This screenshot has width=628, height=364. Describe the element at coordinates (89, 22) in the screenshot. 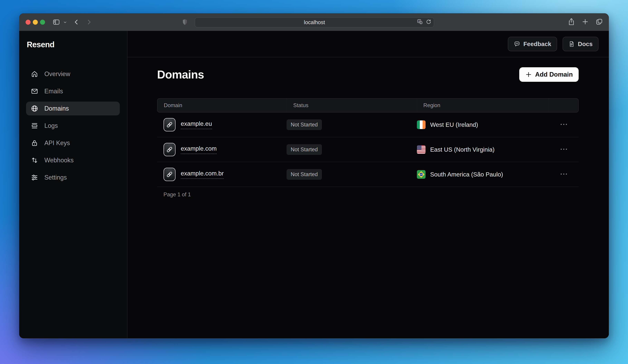

I see `forward-button` at that location.